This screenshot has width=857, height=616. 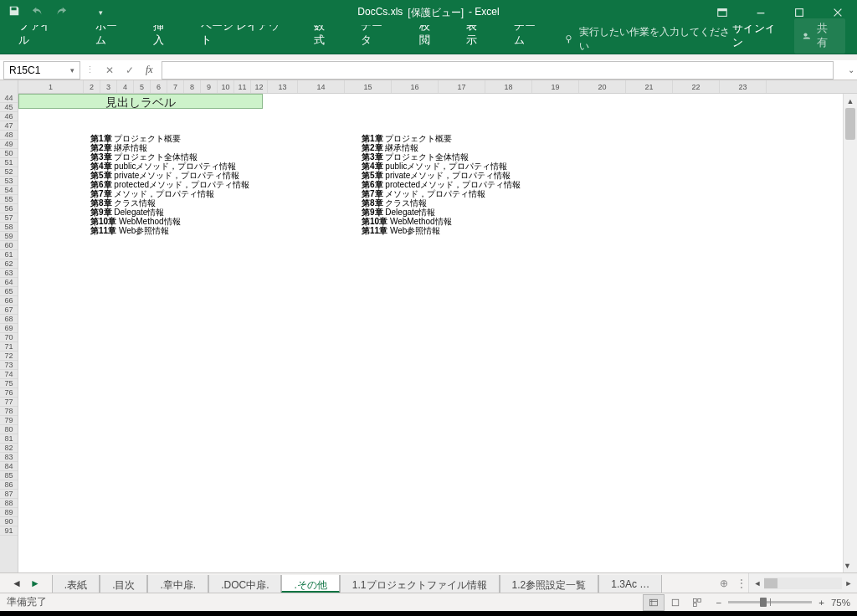 What do you see at coordinates (243, 87) in the screenshot?
I see `column-header: 11` at bounding box center [243, 87].